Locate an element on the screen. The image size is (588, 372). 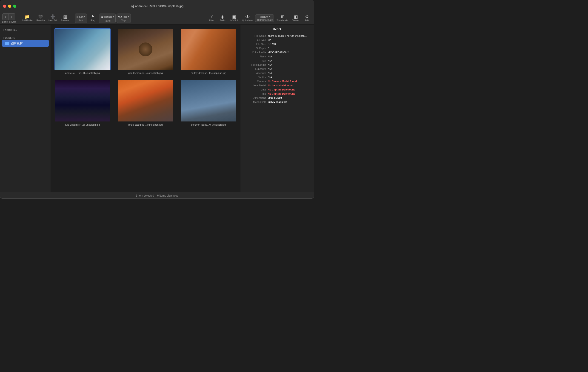
info-row-filetype: File Type JPEG is located at coordinates (277, 40).